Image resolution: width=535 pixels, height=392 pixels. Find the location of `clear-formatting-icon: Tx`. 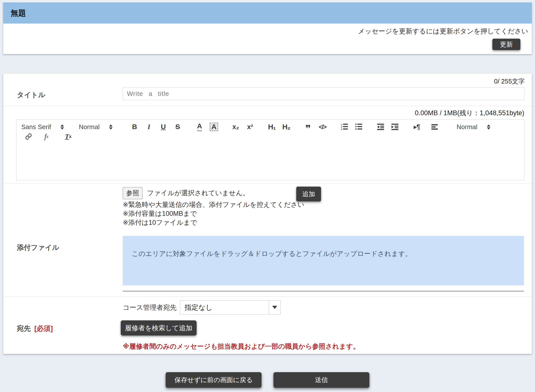

clear-formatting-icon: Tx is located at coordinates (68, 137).